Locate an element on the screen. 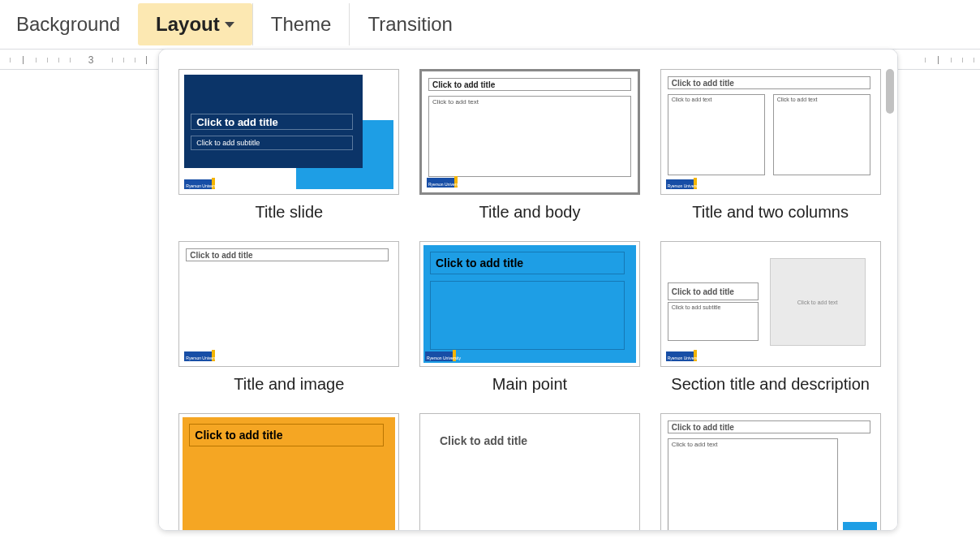 The height and width of the screenshot is (539, 980). layout-menu-label: Layout is located at coordinates (188, 24).